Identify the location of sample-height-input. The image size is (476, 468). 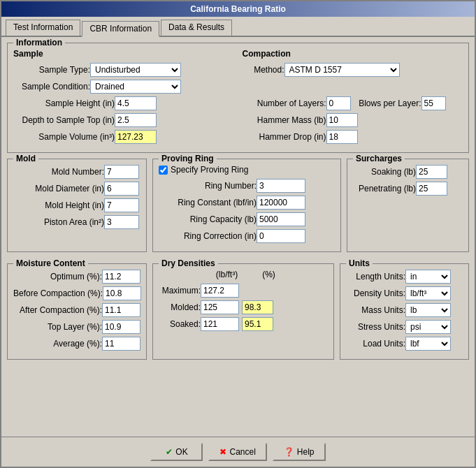
(136, 103).